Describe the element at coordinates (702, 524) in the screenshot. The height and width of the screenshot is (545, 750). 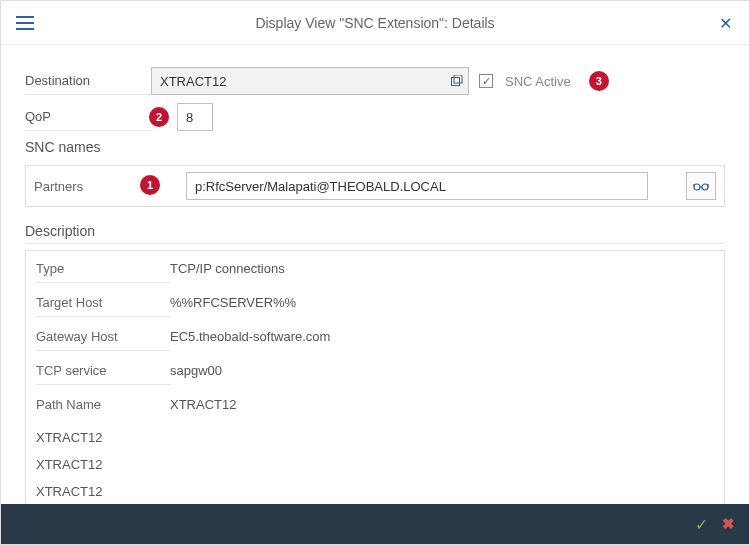
I see `accept-button: ✓` at that location.